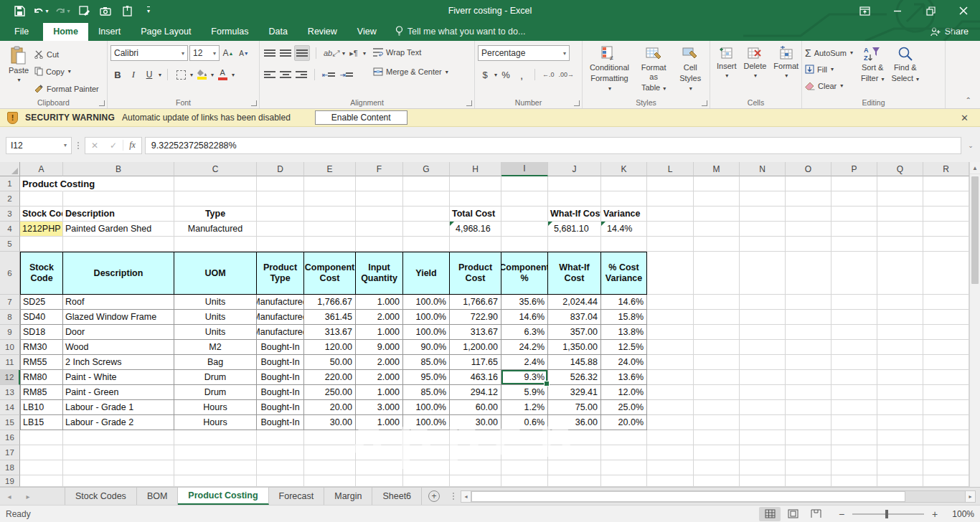  I want to click on clipboard-pin-icon, so click(127, 11).